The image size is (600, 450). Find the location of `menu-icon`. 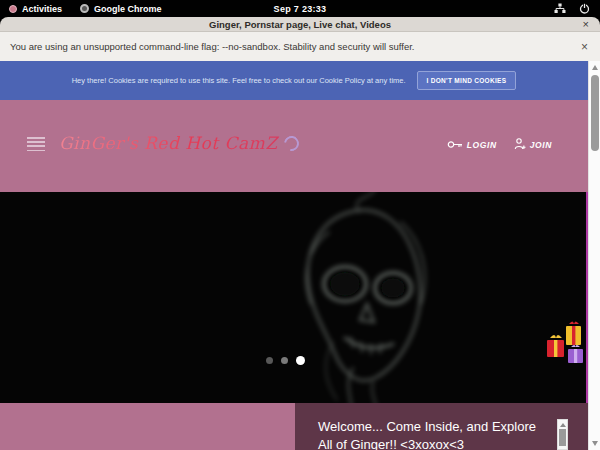

menu-icon is located at coordinates (36, 146).